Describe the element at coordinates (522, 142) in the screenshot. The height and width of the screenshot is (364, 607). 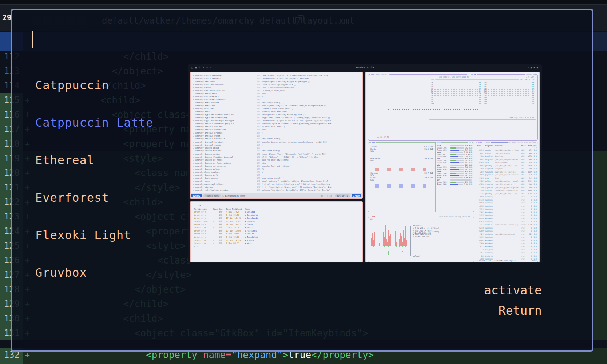
I see `proc-box-options: per-core reverse tree cpu lazy` at that location.